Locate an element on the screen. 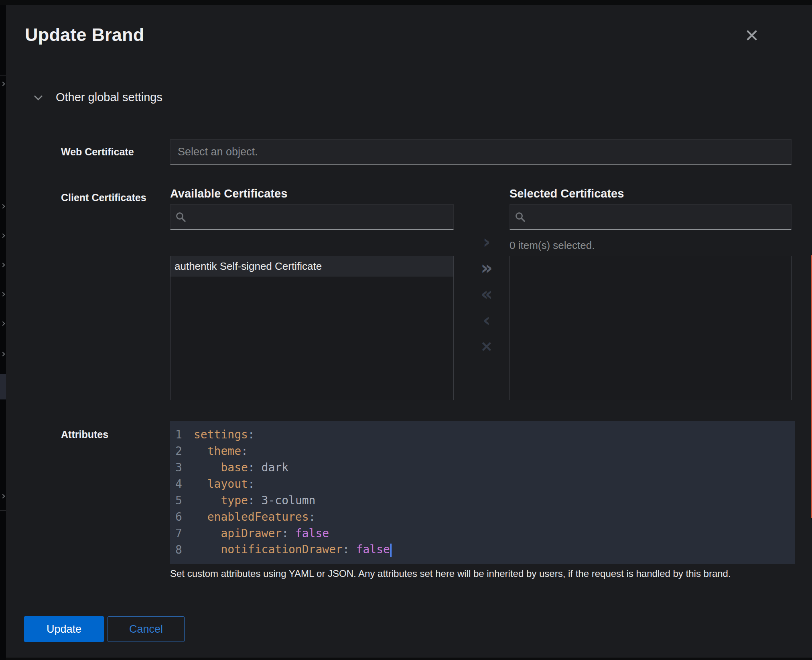 Image resolution: width=812 pixels, height=660 pixels. web-certificate-label: Web Certificate is located at coordinates (97, 152).